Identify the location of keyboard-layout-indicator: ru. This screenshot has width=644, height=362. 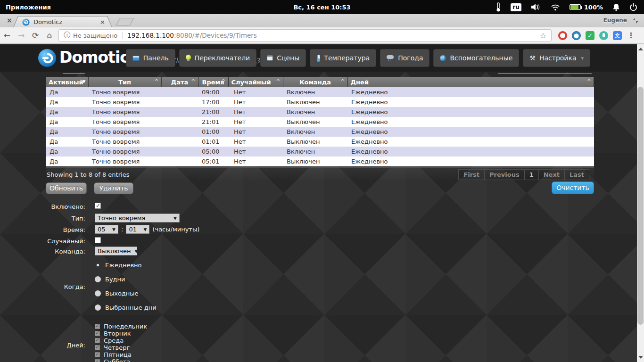
(516, 8).